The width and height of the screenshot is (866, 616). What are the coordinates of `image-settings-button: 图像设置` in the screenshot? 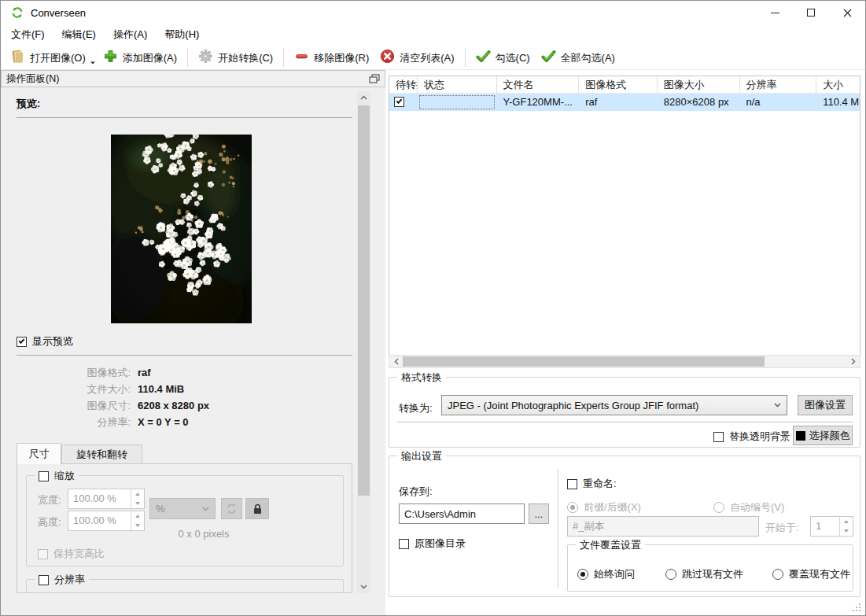 It's located at (825, 405).